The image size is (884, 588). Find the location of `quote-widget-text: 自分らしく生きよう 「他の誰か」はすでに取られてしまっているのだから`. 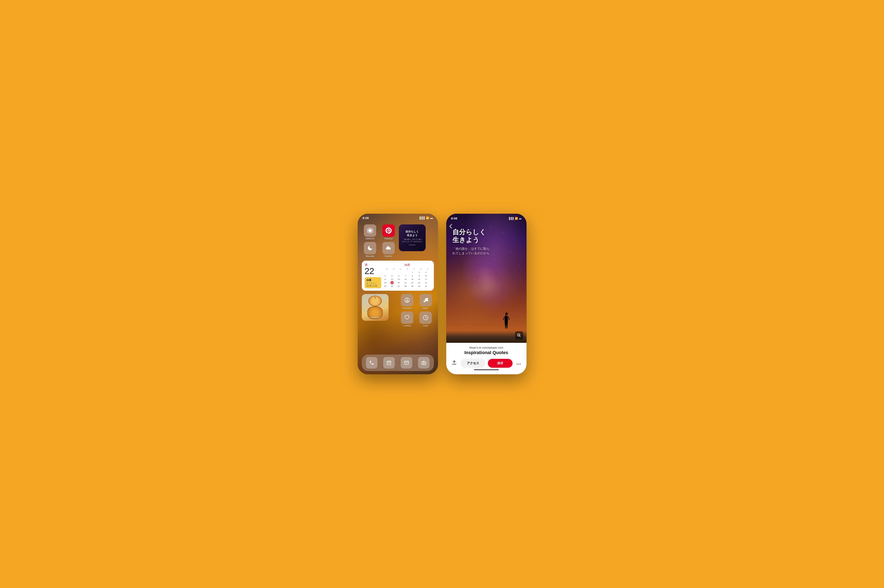

quote-widget-text: 自分らしく生きよう 「他の誰か」はすでに取られてしまっているのだから is located at coordinates (413, 236).